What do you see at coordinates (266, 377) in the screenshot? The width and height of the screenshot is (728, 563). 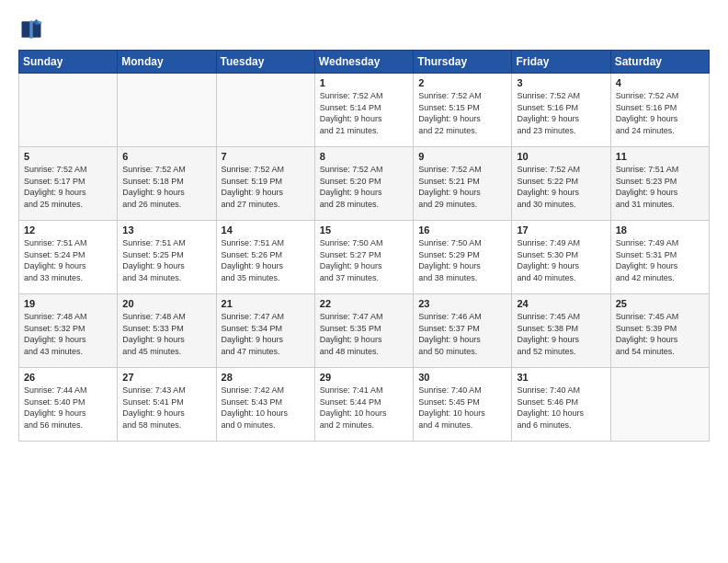 I see `day-number: 28` at bounding box center [266, 377].